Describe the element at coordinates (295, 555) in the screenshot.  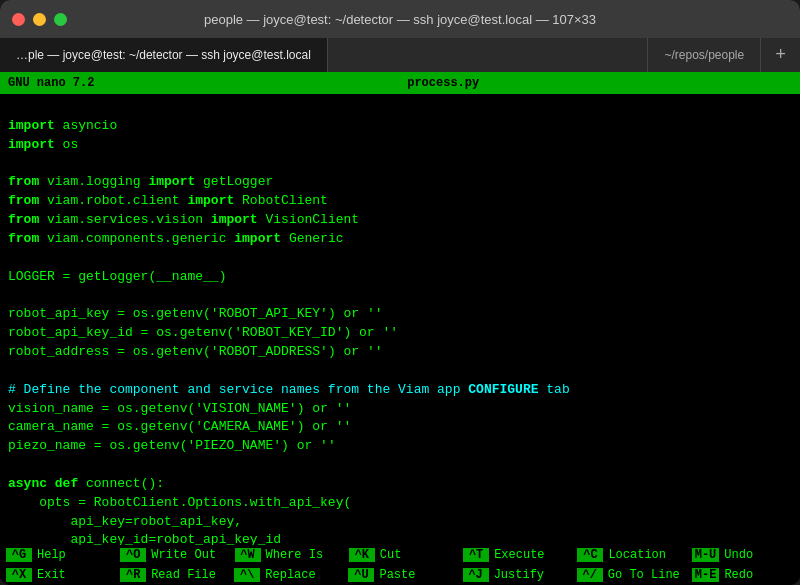
I see `shortcut-label-whereis: Where Is` at that location.